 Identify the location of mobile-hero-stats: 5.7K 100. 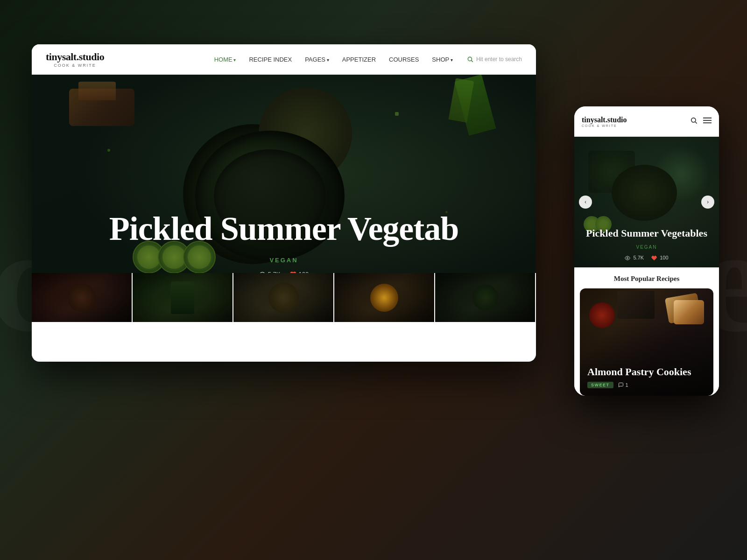
(647, 258).